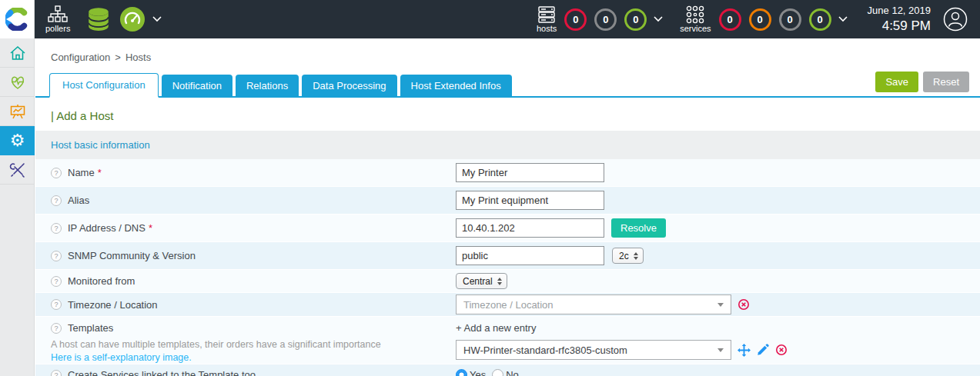 The image size is (980, 376). What do you see at coordinates (106, 228) in the screenshot?
I see `ip-address-label: IP Address / DNS` at bounding box center [106, 228].